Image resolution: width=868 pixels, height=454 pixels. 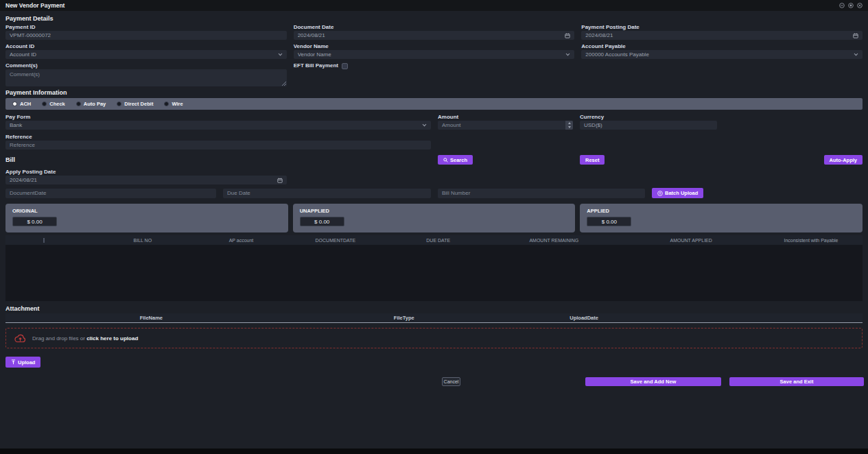 I want to click on attachment-section-title: Attachment, so click(x=434, y=309).